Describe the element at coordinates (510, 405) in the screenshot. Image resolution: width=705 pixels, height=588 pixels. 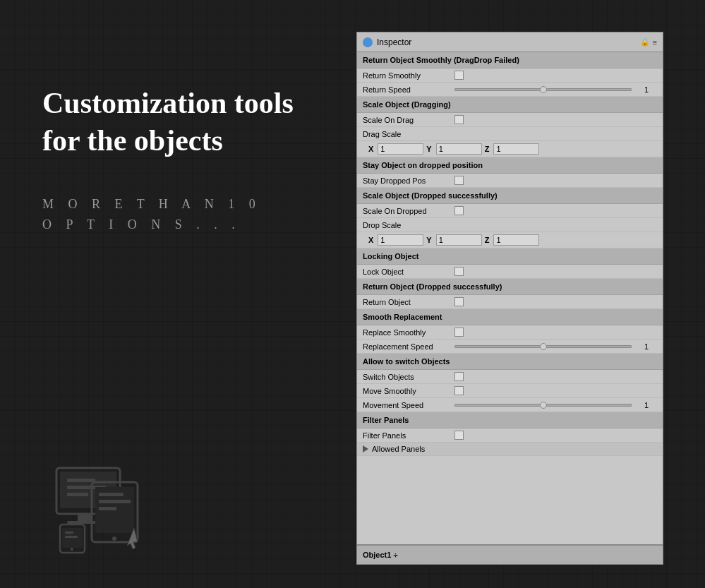
I see `property-movement-speed: Movement Speed 1` at that location.